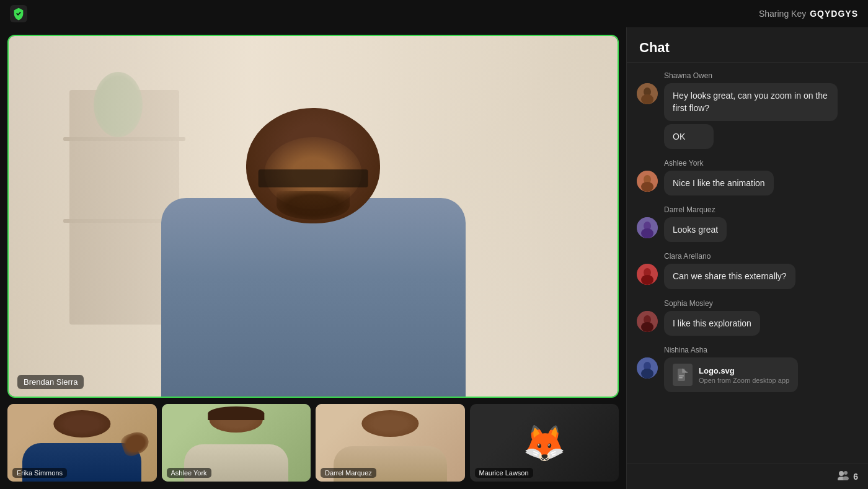  I want to click on msg-row-nishina-1: Logo.svg Open from Zoom desktop app, so click(748, 375).